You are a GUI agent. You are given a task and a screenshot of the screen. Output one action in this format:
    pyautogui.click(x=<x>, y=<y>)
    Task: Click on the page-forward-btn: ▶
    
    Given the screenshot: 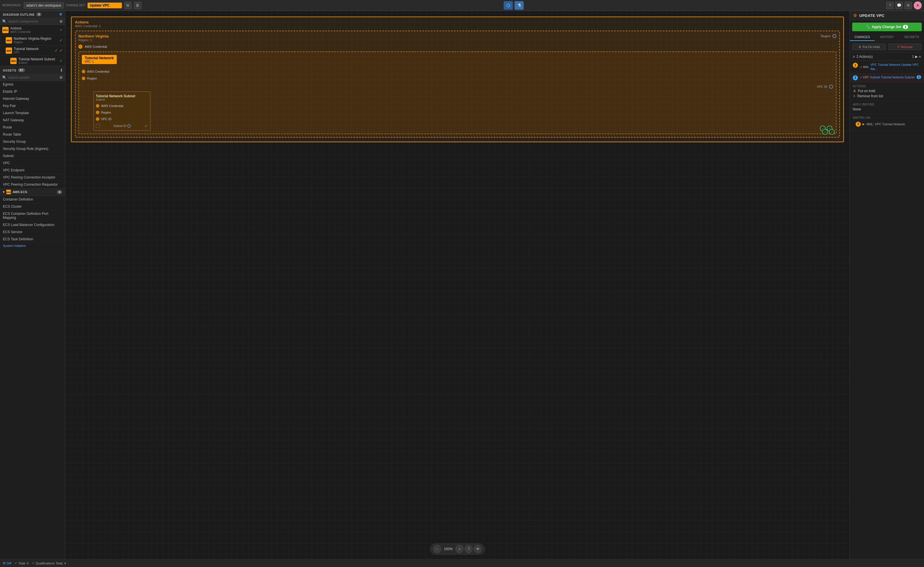 What is the action you would take?
    pyautogui.click(x=916, y=57)
    